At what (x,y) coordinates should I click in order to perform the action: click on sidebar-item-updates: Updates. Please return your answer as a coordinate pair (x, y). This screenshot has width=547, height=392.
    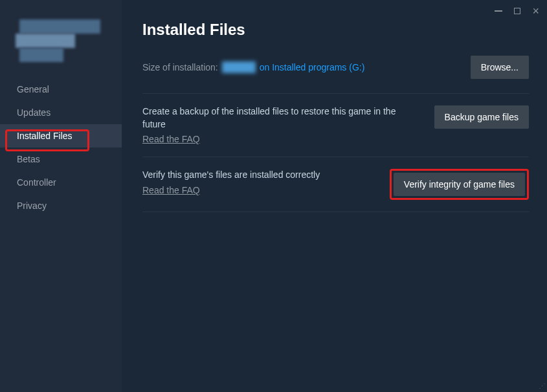
    Looking at the image, I should click on (61, 113).